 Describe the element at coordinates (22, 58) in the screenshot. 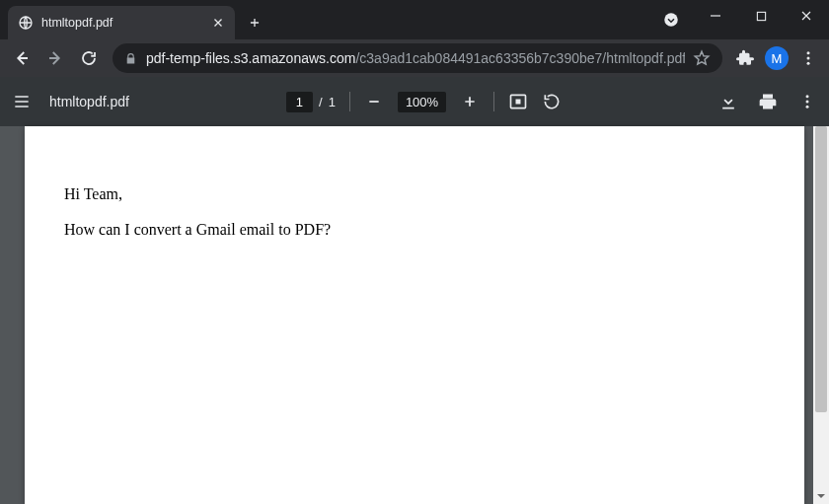

I see `back-button` at that location.